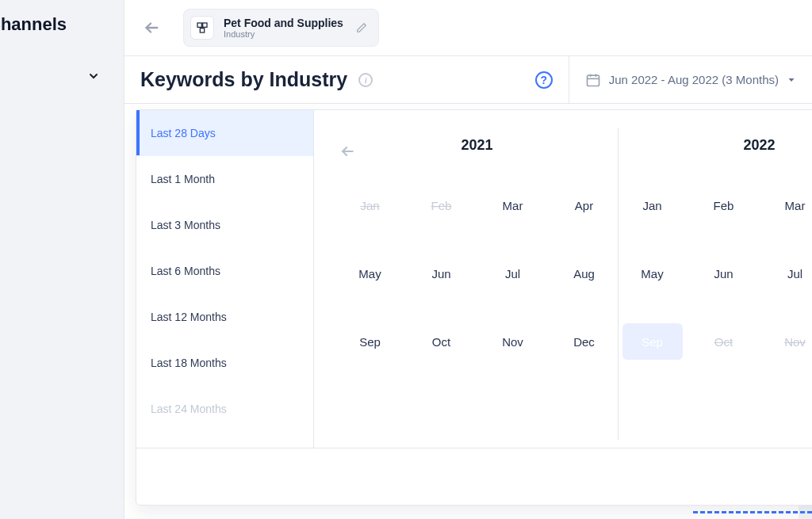 Image resolution: width=812 pixels, height=519 pixels. Describe the element at coordinates (366, 80) in the screenshot. I see `info-icon: i` at that location.